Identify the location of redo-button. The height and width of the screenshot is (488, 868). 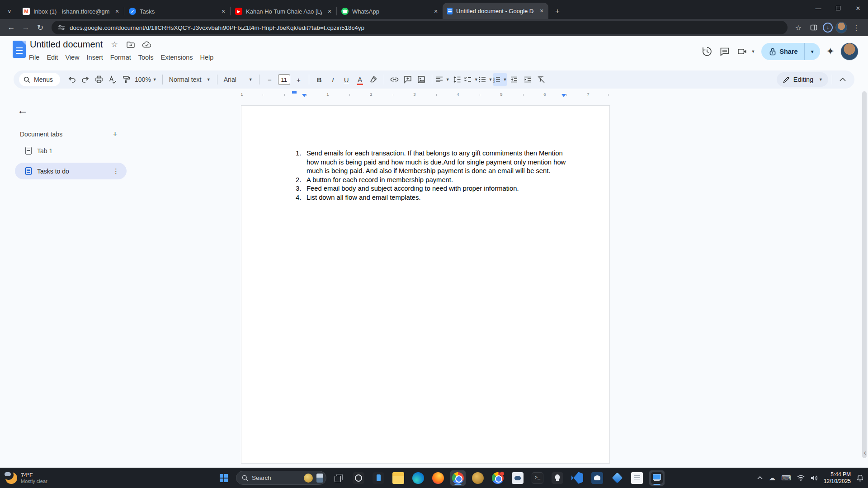
(85, 80).